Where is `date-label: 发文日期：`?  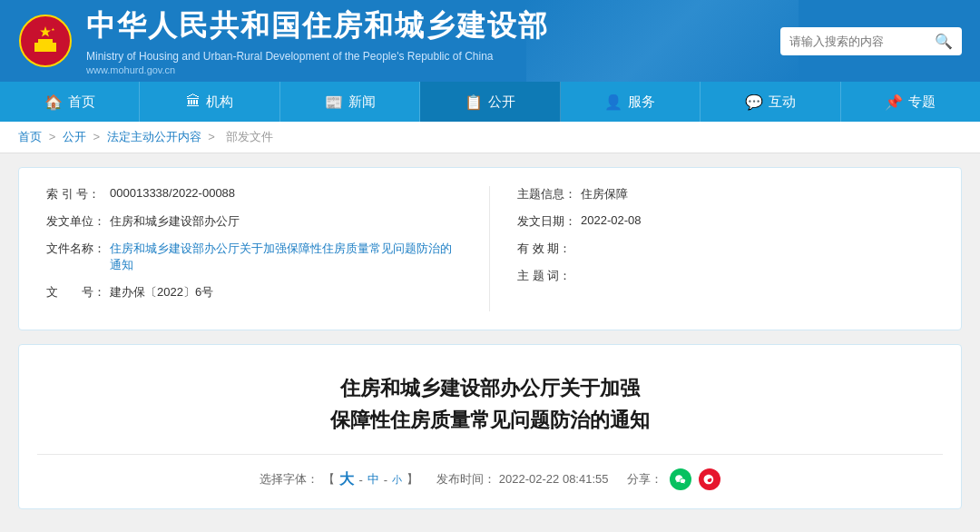
date-label: 发文日期： is located at coordinates (549, 222).